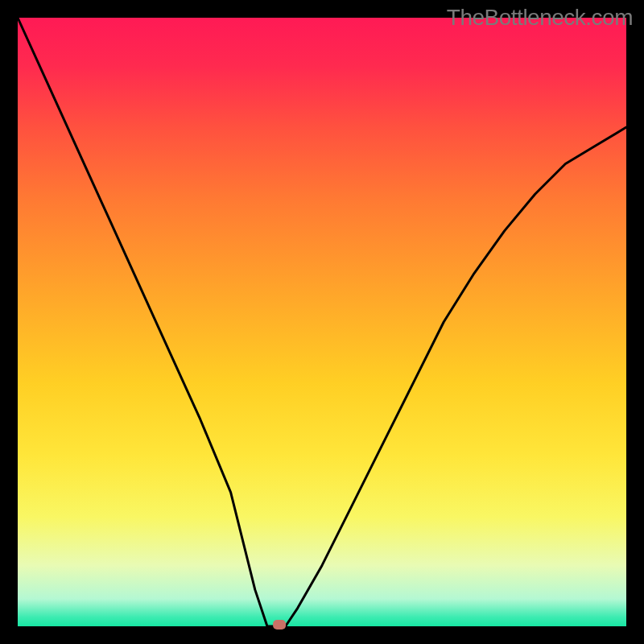  Describe the element at coordinates (279, 625) in the screenshot. I see `optimal-point-marker` at that location.